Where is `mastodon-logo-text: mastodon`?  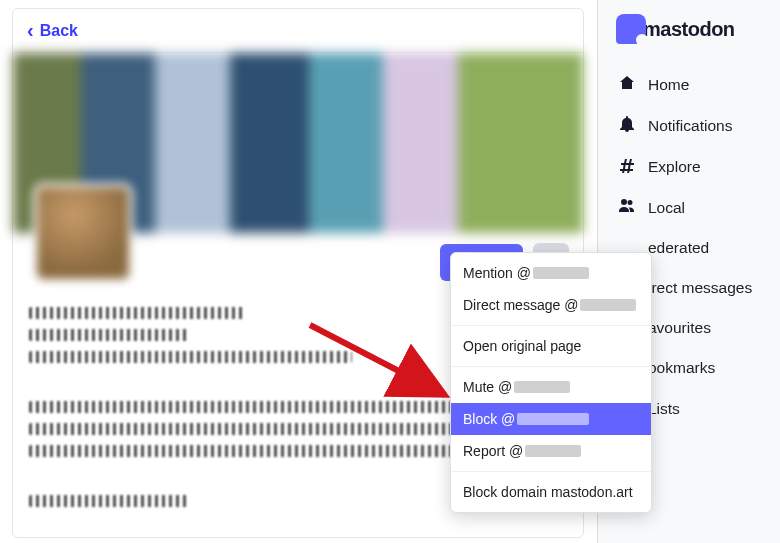 mastodon-logo-text: mastodon is located at coordinates (694, 30).